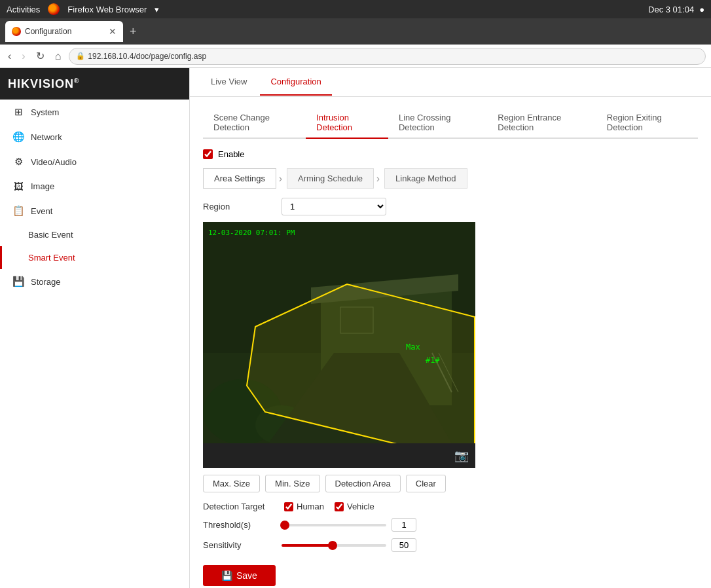 This screenshot has width=711, height=588. Describe the element at coordinates (18, 112) in the screenshot. I see `system-icon: ⊞` at that location.